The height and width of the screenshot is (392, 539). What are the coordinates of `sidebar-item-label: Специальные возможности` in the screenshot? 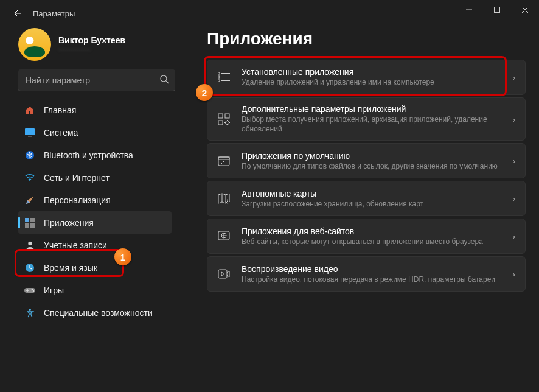 It's located at (99, 313).